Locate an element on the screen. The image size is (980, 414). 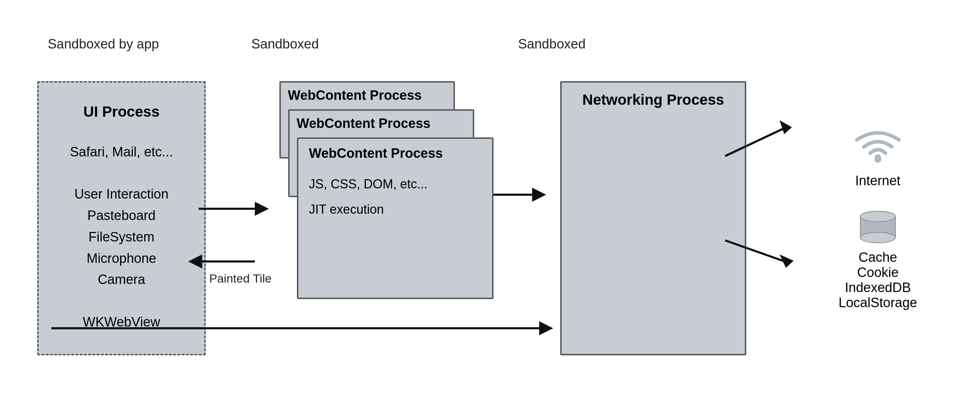
ui-process-box: UI Process Safari, Mail, etc... User Int… is located at coordinates (122, 218).